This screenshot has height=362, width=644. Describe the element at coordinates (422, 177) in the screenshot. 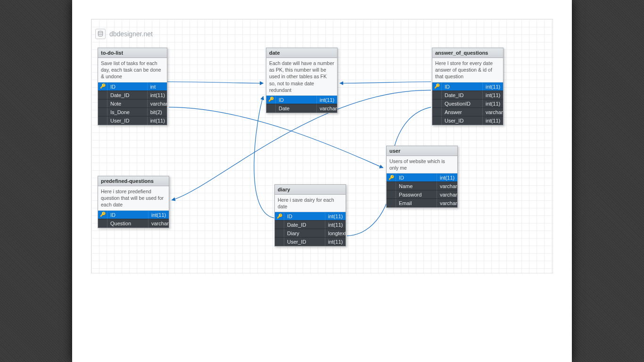

I see `table-user: userUsers of website which is only me🔑ID…` at that location.